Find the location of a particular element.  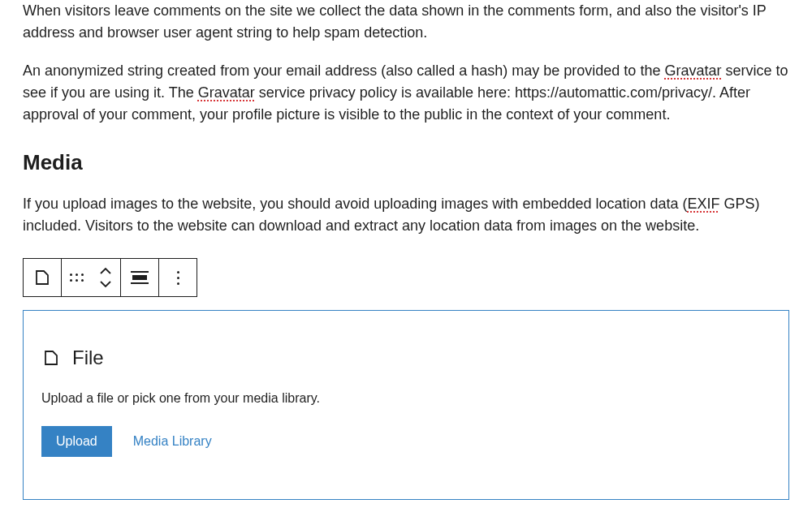

chevron-up-icon is located at coordinates (106, 272).